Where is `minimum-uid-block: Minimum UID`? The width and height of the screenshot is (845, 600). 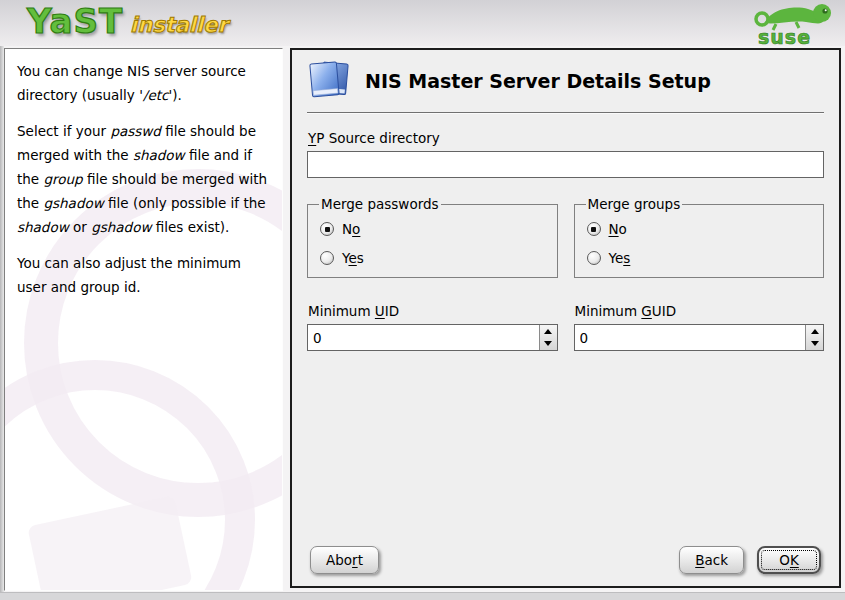
minimum-uid-block: Minimum UID is located at coordinates (432, 327).